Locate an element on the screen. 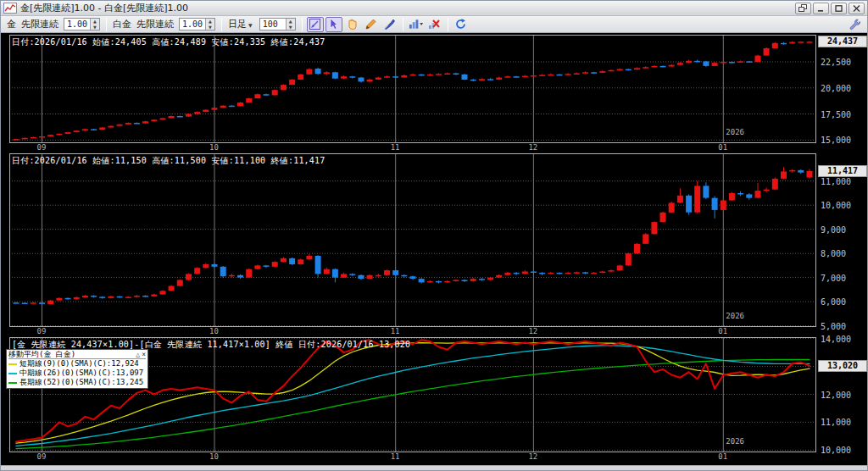 This screenshot has height=471, width=868. draw-pen-button is located at coordinates (390, 25).